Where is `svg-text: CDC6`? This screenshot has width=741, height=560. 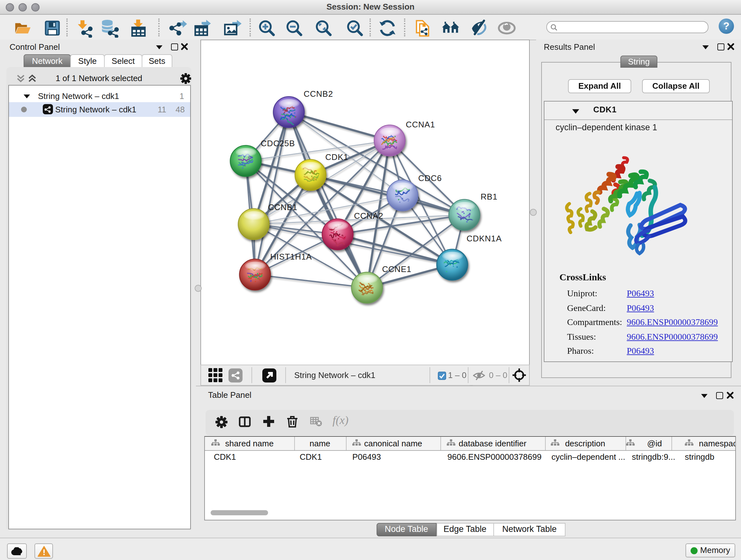
svg-text: CDC6 is located at coordinates (430, 178).